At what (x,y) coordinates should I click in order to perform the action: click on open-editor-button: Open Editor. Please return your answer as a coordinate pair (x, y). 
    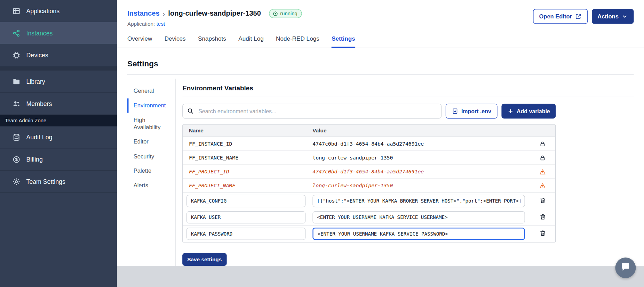
    Looking at the image, I should click on (560, 16).